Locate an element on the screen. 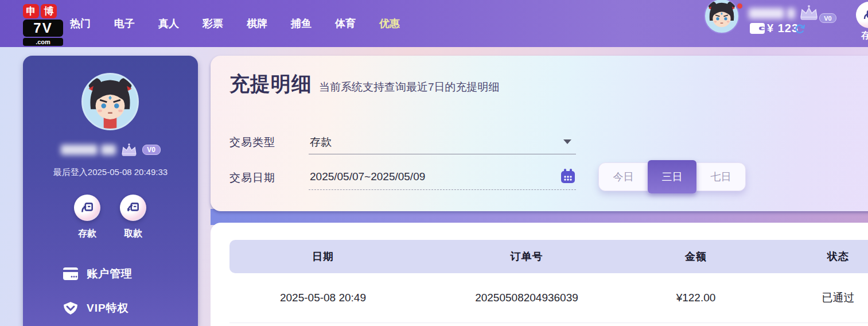 The height and width of the screenshot is (326, 868). withdraw-icon is located at coordinates (133, 208).